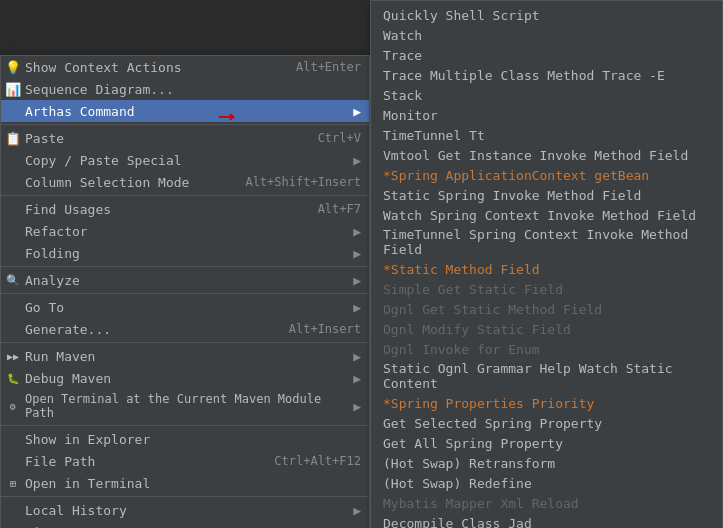 The height and width of the screenshot is (528, 723). What do you see at coordinates (185, 138) in the screenshot?
I see `menu-paste: 📋 Paste Ctrl+V` at bounding box center [185, 138].